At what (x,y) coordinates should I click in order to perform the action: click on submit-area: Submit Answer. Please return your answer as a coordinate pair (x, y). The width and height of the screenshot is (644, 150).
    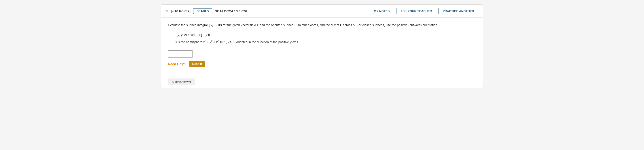
    Looking at the image, I should click on (322, 82).